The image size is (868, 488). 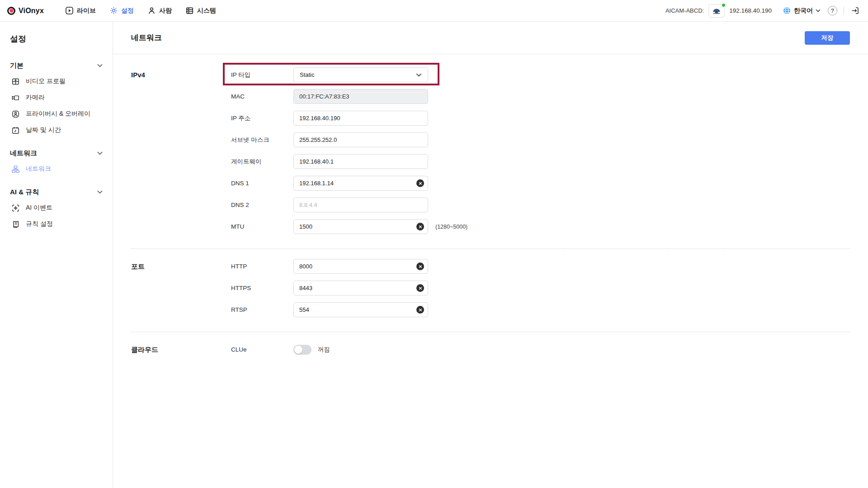 What do you see at coordinates (541, 75) in the screenshot?
I see `row-ip-type: IP 타입 Static` at bounding box center [541, 75].